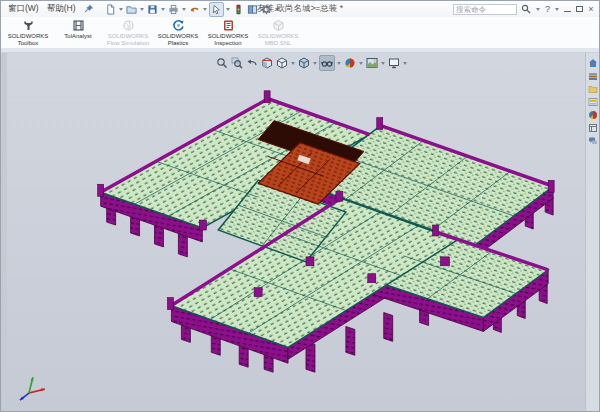 The image size is (600, 412). What do you see at coordinates (238, 10) in the screenshot?
I see `traffic-light-icon` at bounding box center [238, 10].